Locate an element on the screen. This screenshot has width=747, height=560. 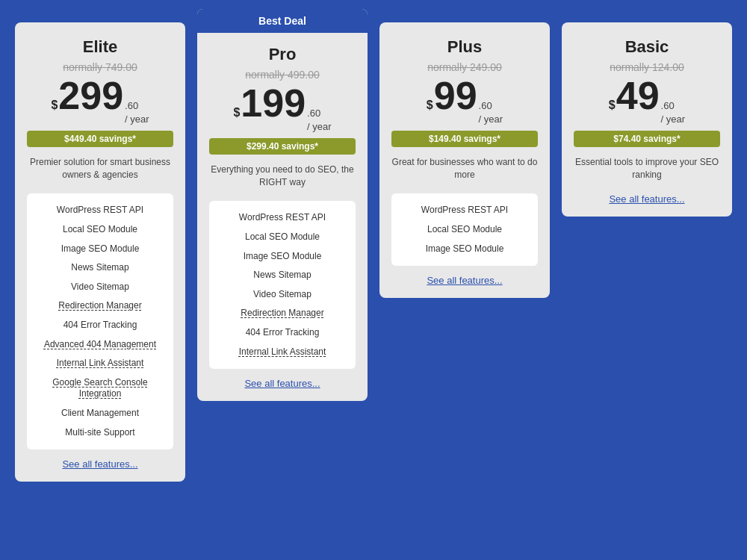
price-period-plus: / year is located at coordinates (492, 119).